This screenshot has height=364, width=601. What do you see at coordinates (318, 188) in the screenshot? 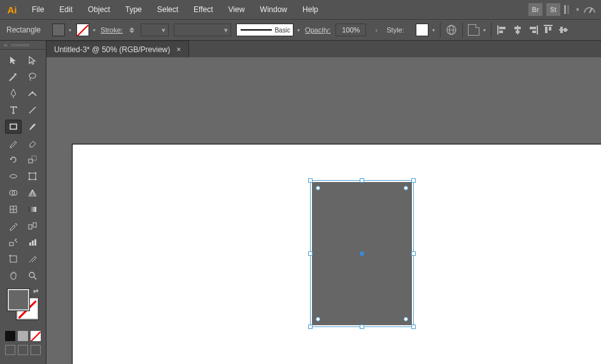
I see `corner-widget-nw-icon` at bounding box center [318, 188].